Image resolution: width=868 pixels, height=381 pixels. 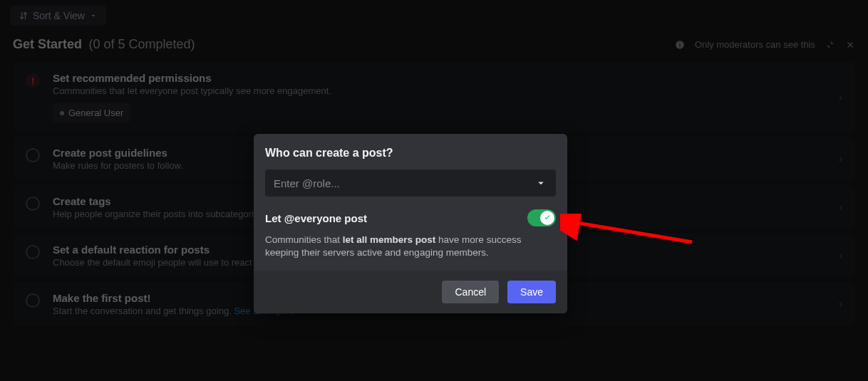 What do you see at coordinates (448, 91) in the screenshot?
I see `checklist-subtitle: Communities that let everyone post typic…` at bounding box center [448, 91].